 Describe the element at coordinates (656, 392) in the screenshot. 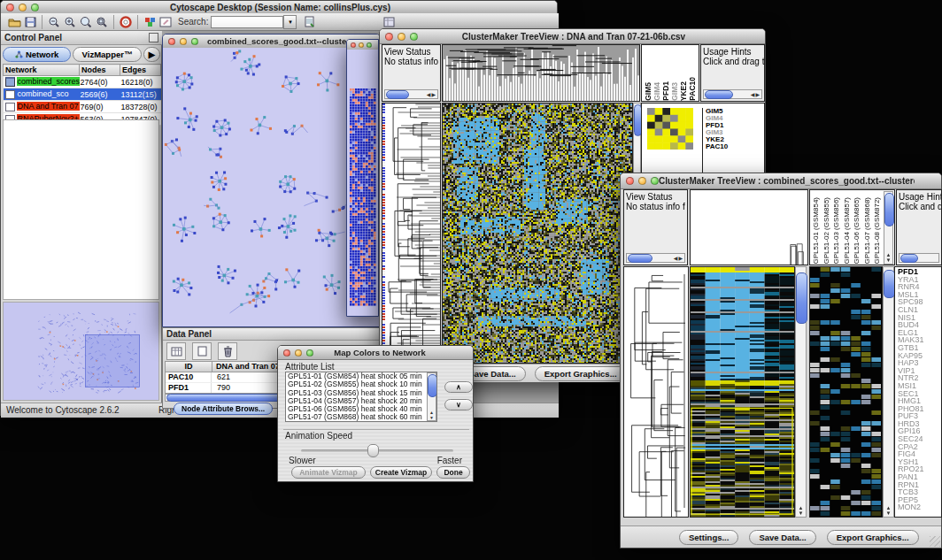

I see `tv2-row-dendrogram` at that location.